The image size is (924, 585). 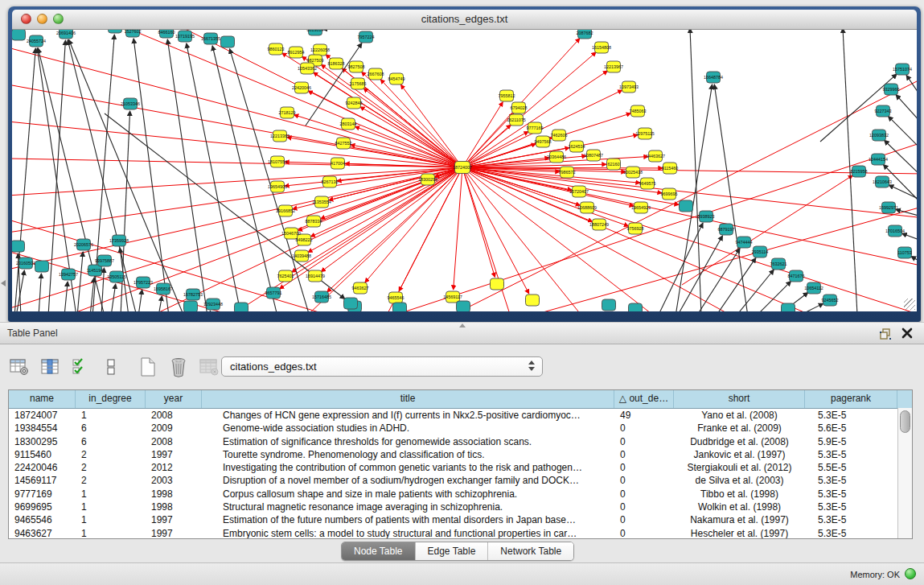 I want to click on table-row: 977716911998Corpus callosum shape and si…, so click(x=460, y=494).